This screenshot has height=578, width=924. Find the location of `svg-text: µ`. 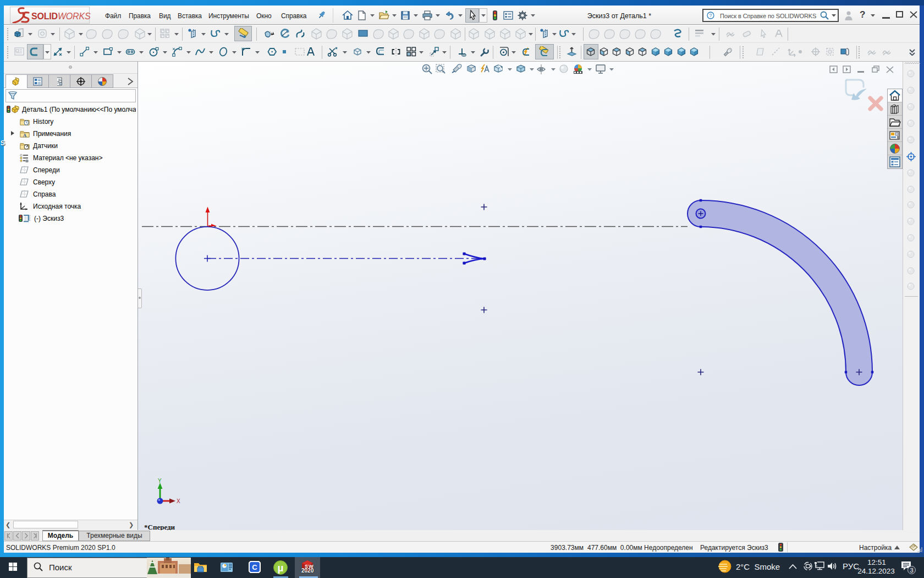

svg-text: µ is located at coordinates (280, 568).